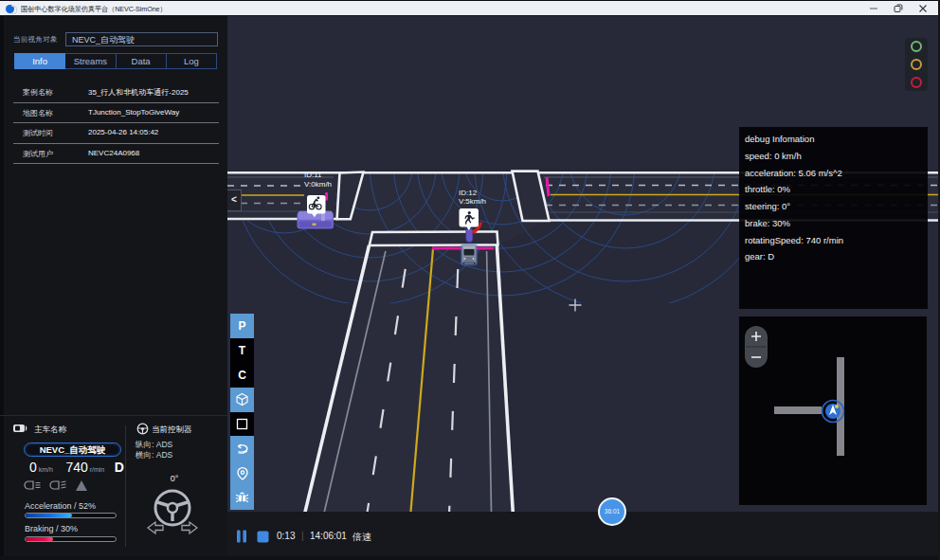  I want to click on svg-text: ID:12, so click(468, 193).